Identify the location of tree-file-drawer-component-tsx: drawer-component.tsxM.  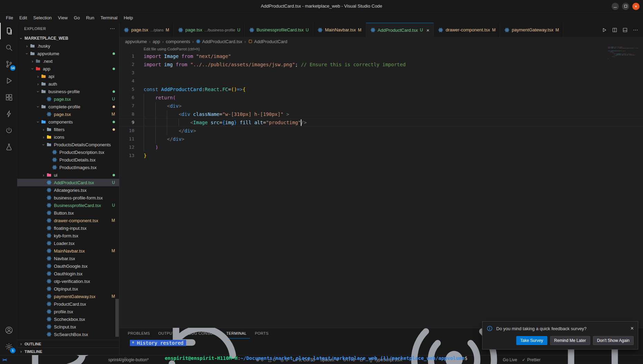
(68, 220).